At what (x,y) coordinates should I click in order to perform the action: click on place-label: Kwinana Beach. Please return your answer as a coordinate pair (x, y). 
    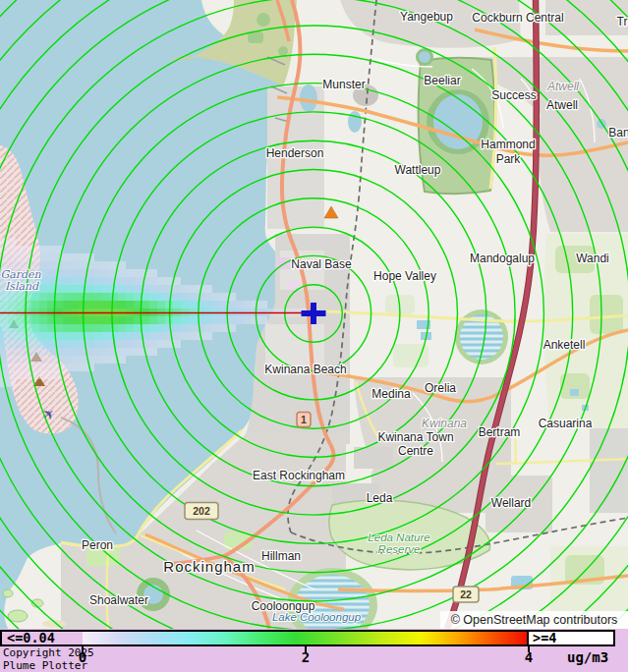
    Looking at the image, I should click on (305, 369).